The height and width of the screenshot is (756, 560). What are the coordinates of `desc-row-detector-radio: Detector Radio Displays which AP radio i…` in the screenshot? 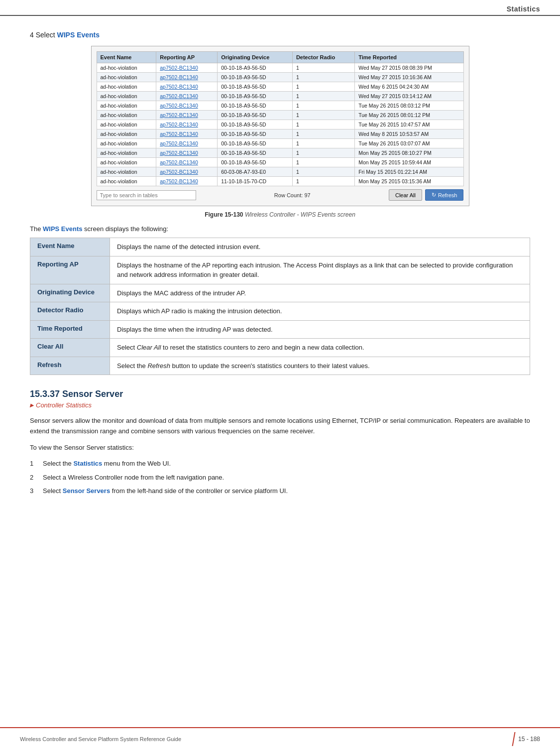 It's located at (280, 312).